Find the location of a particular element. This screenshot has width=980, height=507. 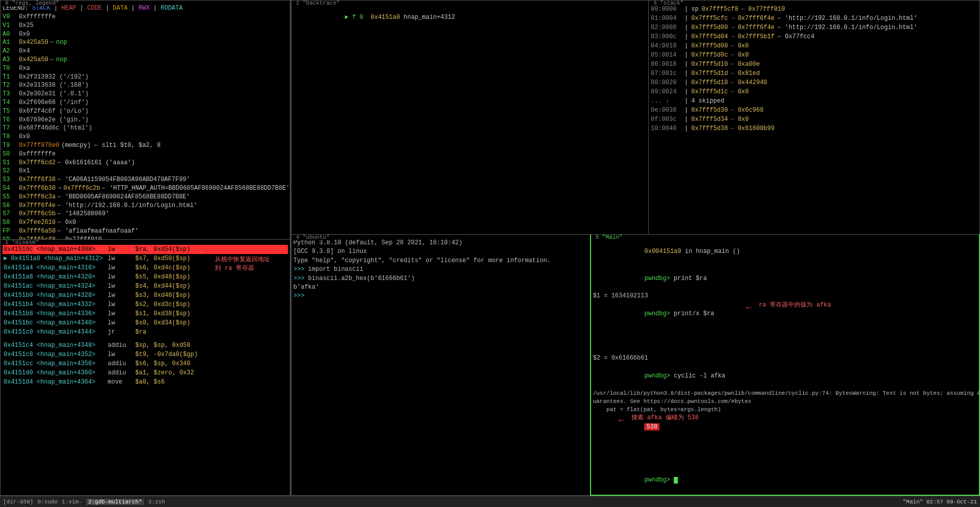

disasm-panel: 1 "disasm" 0x41519c <hnap_main+4308> lw … is located at coordinates (145, 368).